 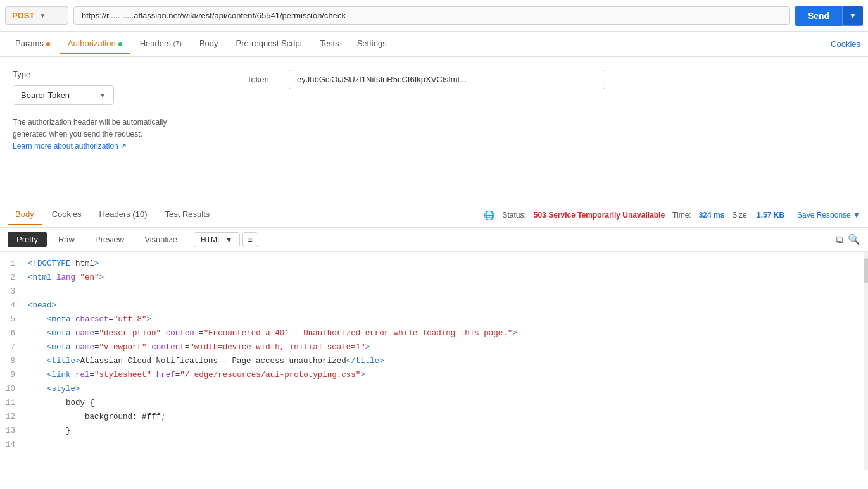 I want to click on tab-authorization: Authorization, so click(x=95, y=44).